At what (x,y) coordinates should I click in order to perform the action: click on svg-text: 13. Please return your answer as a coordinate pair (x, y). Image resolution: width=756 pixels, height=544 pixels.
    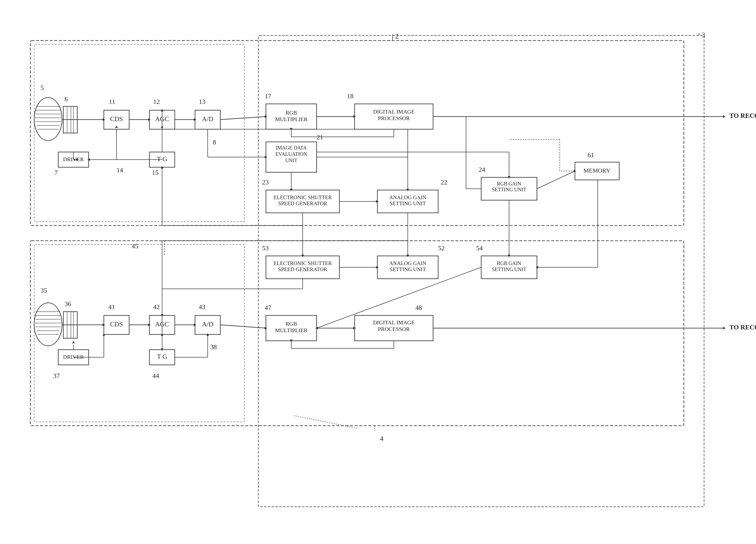
    Looking at the image, I should click on (202, 102).